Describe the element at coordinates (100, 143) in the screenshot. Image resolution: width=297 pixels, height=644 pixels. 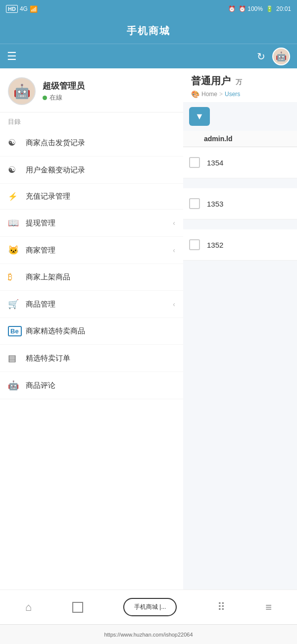
I see `menu-label-merchant-delivery: 商家点击发货记录` at that location.